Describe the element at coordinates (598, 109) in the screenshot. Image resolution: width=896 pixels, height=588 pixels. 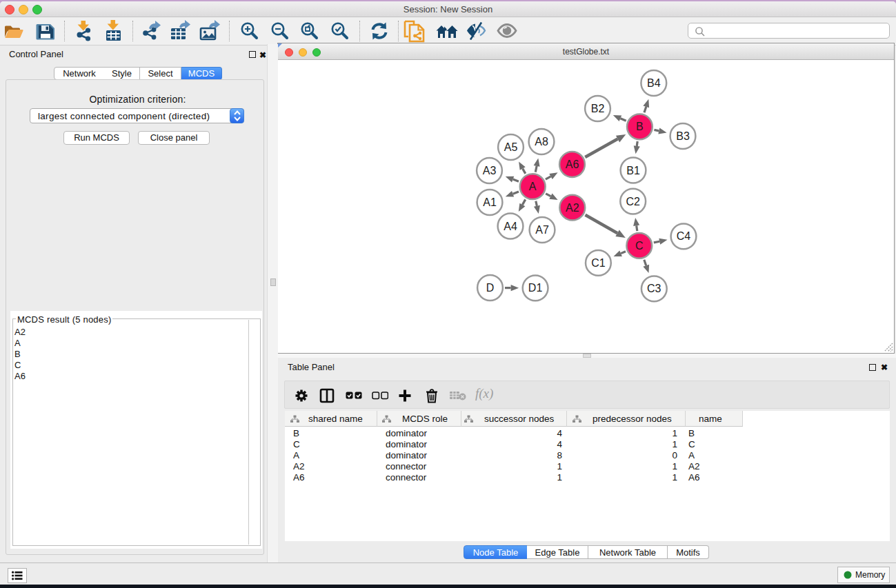
I see `svg-text: B2` at that location.